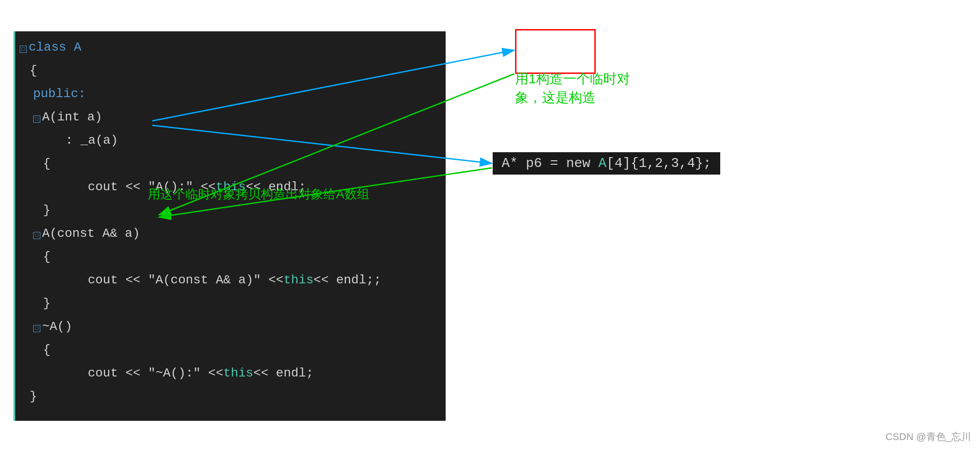  I want to click on code-line-2: {, so click(230, 71).